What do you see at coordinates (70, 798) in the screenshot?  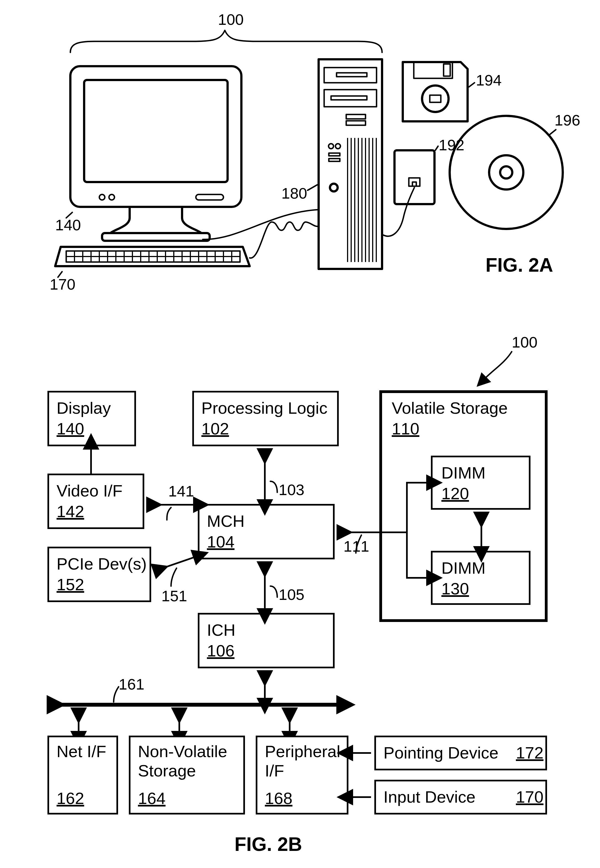 I see `net-if-ref: 162` at bounding box center [70, 798].